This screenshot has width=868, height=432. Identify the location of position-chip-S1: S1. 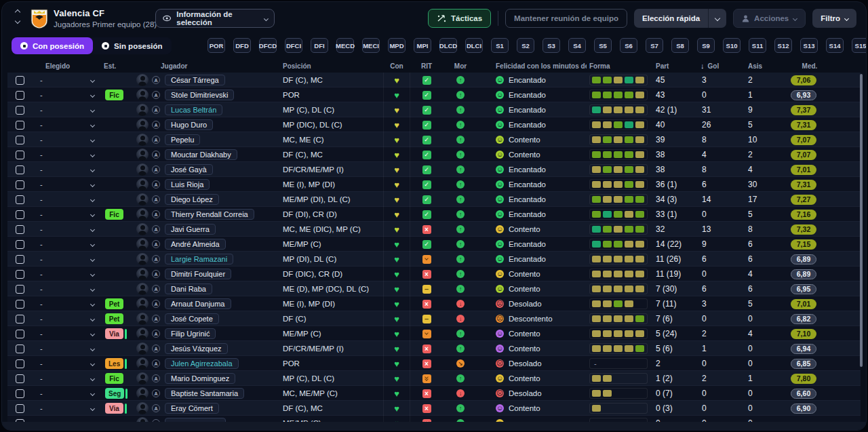
(500, 45).